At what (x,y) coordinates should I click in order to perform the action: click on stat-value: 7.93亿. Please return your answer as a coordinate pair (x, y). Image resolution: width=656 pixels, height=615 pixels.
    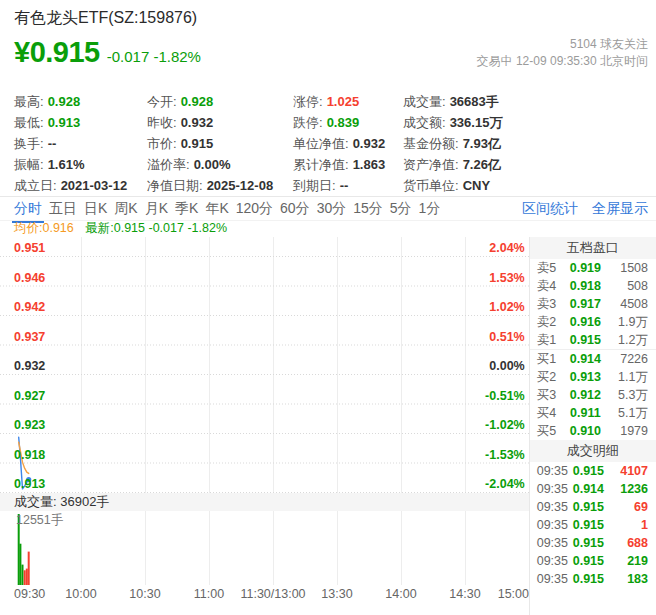
    Looking at the image, I should click on (482, 144).